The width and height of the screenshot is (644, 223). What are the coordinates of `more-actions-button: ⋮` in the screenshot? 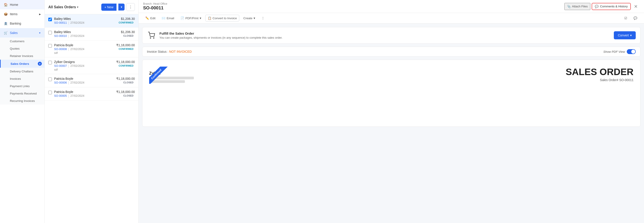 It's located at (263, 18).